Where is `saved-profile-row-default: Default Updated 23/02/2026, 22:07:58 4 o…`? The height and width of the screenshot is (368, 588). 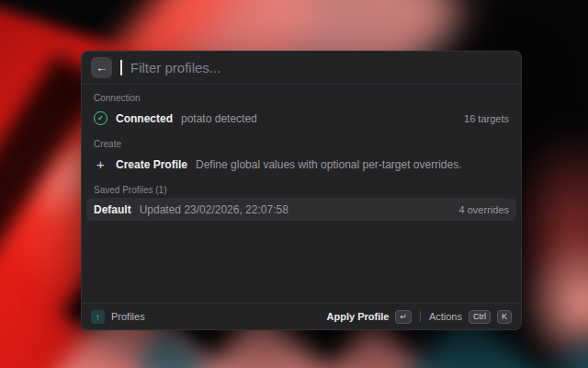
saved-profile-row-default: Default Updated 23/02/2026, 22:07:58 4 o… is located at coordinates (301, 210).